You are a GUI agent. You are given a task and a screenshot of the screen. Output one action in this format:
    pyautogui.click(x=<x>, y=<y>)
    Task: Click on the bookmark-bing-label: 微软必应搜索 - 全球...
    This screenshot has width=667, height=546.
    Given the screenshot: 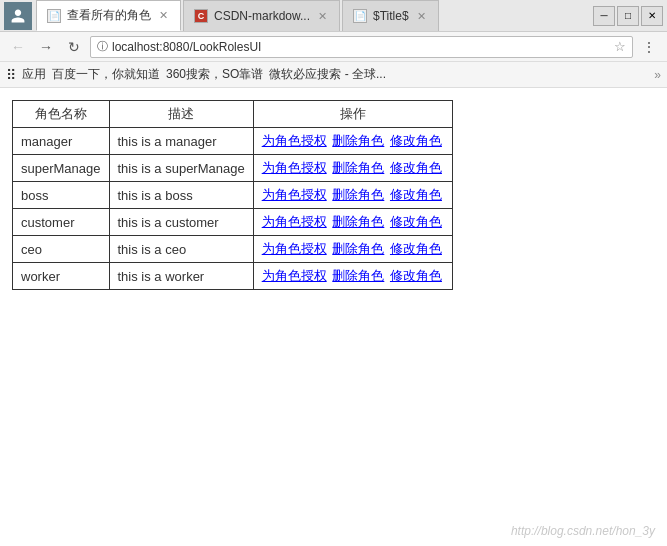 What is the action you would take?
    pyautogui.click(x=328, y=74)
    